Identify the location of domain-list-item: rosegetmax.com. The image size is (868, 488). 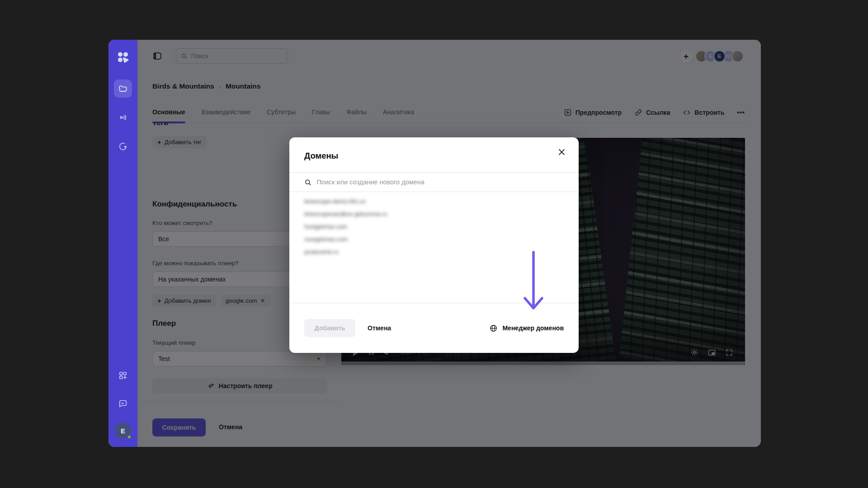
(346, 239).